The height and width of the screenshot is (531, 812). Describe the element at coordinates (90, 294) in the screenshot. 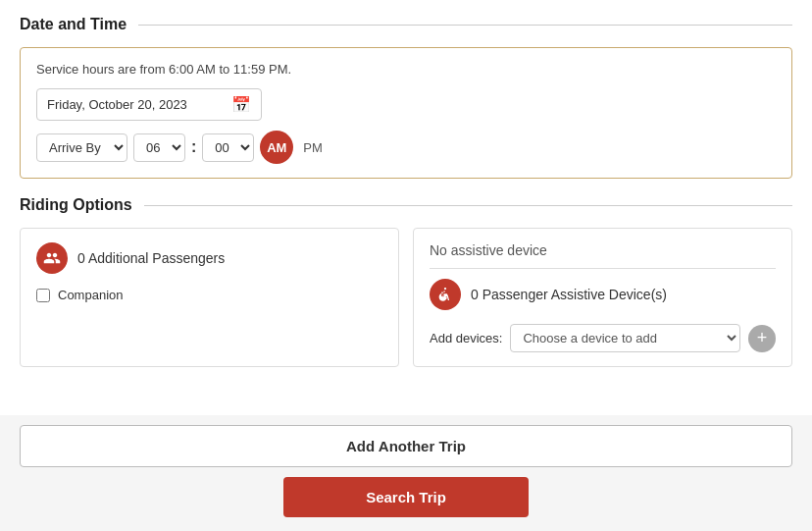

I see `companion-label: Companion` at that location.